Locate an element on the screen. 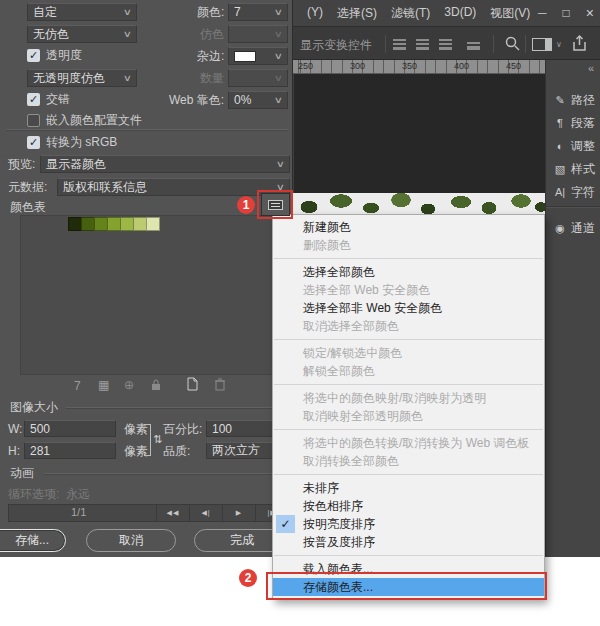  menu-item: 新建颜色 is located at coordinates (408, 227).